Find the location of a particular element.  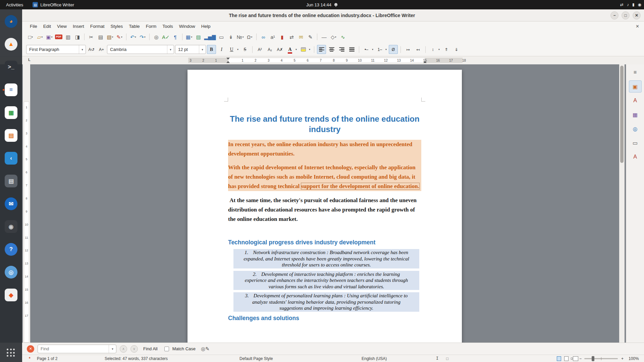

horizontal-ruler: L 321123456789101112131415161718 is located at coordinates (322, 60).